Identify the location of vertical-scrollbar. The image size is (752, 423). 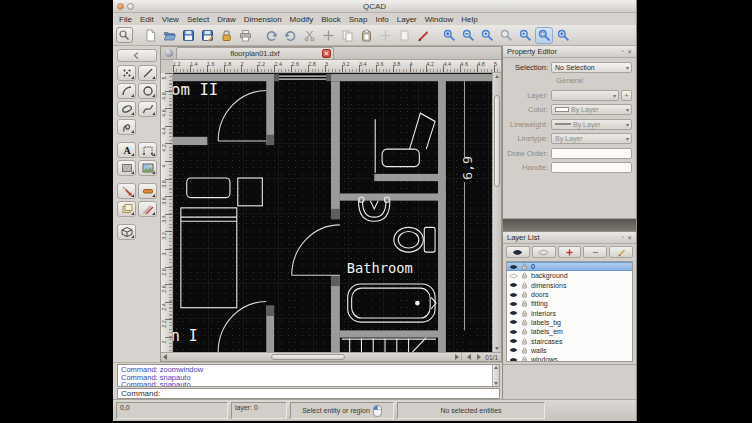
(496, 212).